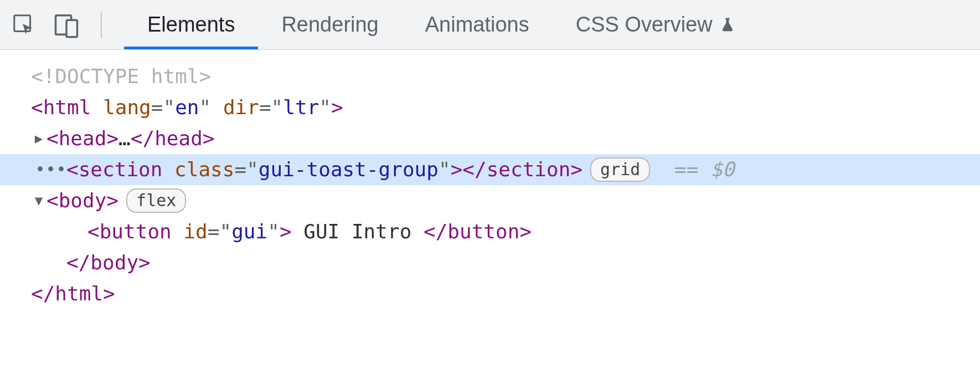  I want to click on tab-elements: Elements, so click(191, 24).